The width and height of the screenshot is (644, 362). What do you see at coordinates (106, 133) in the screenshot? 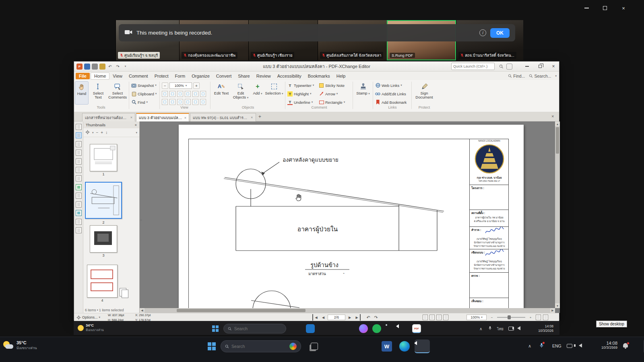
I see `thumbnail-sort-icon: ↕` at bounding box center [106, 133].